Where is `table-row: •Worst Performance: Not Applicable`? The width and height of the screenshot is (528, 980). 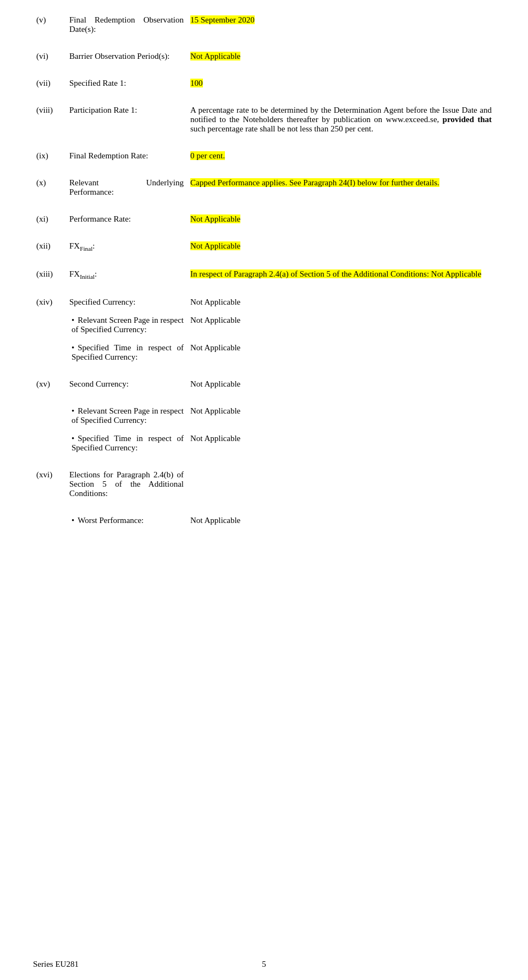 table-row: •Worst Performance: Not Applicable is located at coordinates (264, 520).